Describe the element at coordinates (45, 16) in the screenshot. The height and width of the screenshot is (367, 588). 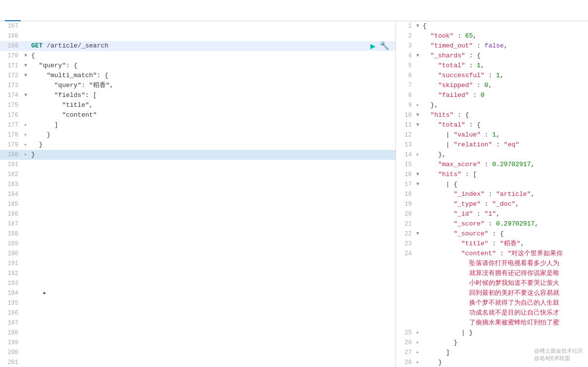
I see `tab-grok-debugger` at that location.